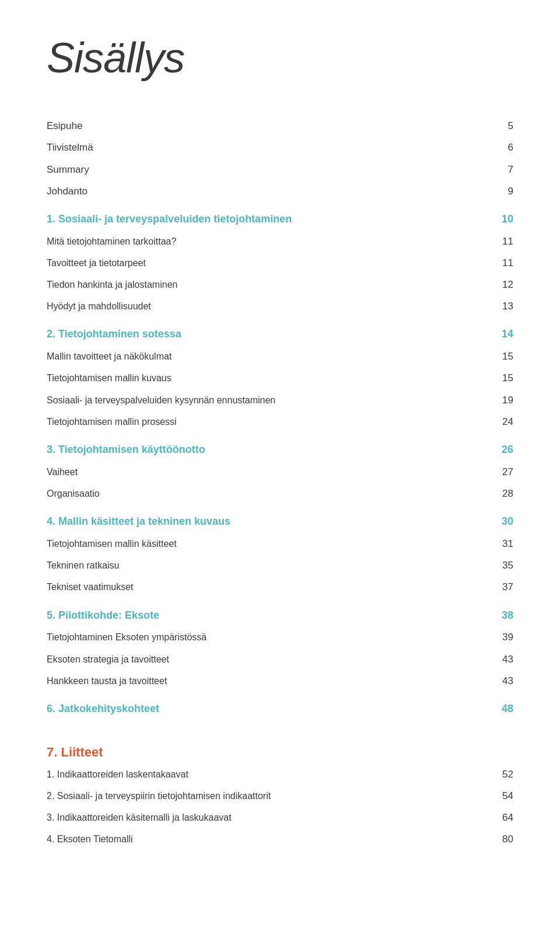 The width and height of the screenshot is (560, 952). I want to click on toc-item-label: Tietojohtamisen mallin kuvaus, so click(268, 378).